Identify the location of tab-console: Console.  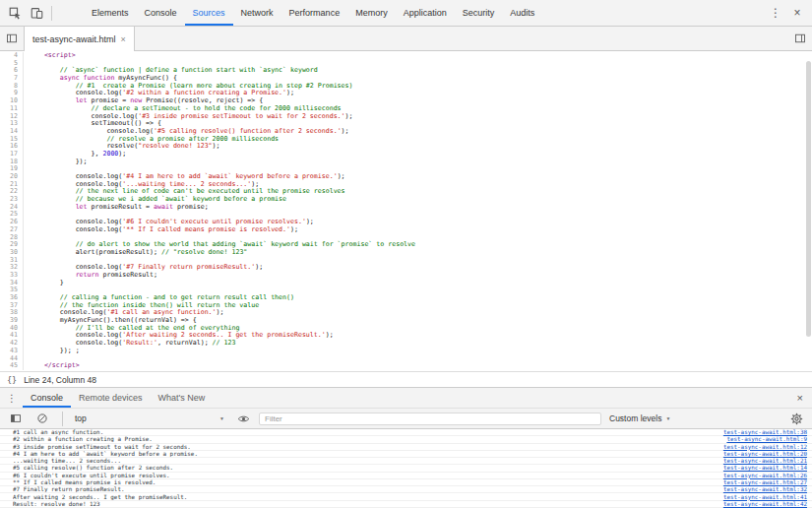
(161, 13).